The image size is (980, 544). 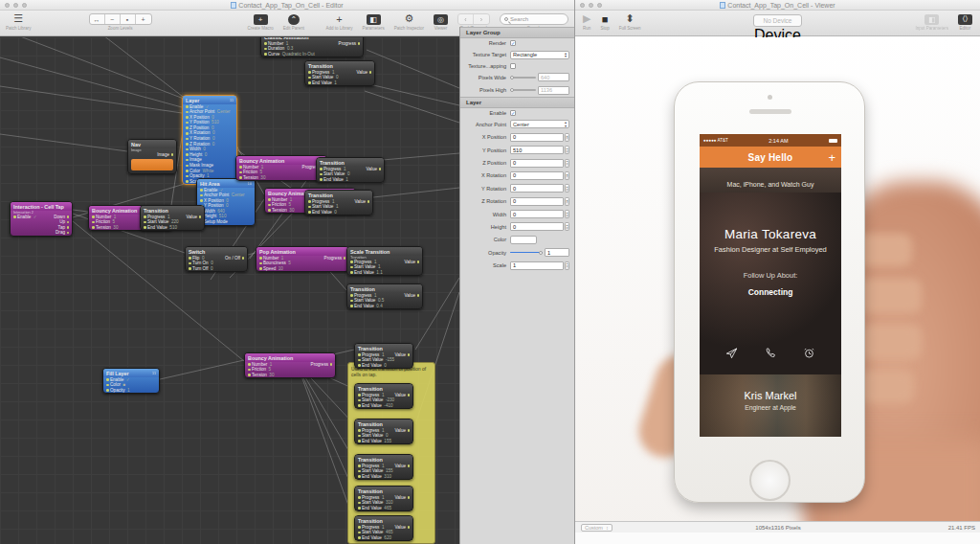 What do you see at coordinates (290, 366) in the screenshot?
I see `patch-node-bouncy-animation: Bouncy AnimationNumber1ProgressFriction5…` at bounding box center [290, 366].